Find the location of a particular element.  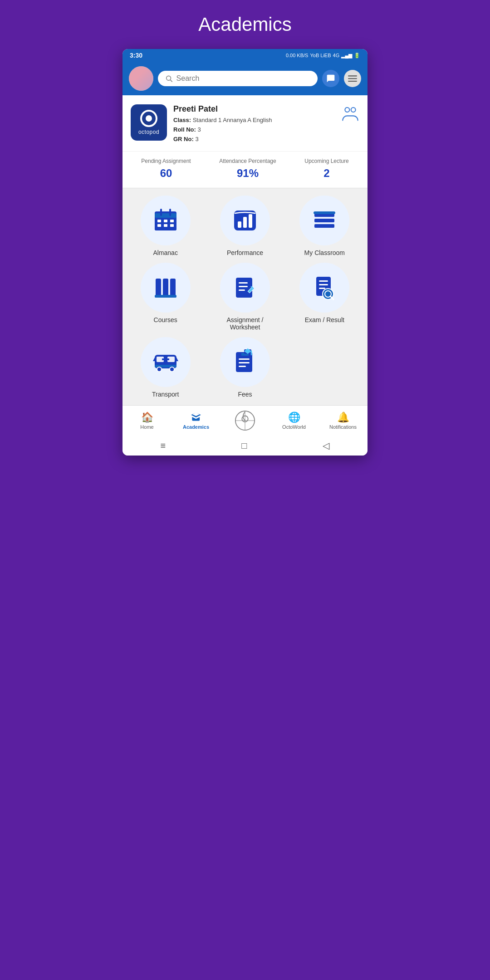

assignment-label: Assignment /Worksheet is located at coordinates (245, 323).